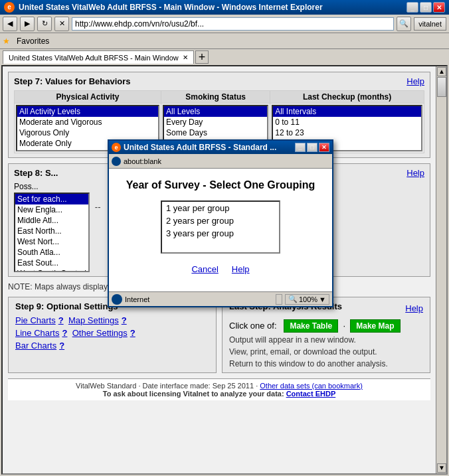 Image resolution: width=449 pixels, height=476 pixels. Describe the element at coordinates (279, 299) in the screenshot. I see `modal-zone` at that location.